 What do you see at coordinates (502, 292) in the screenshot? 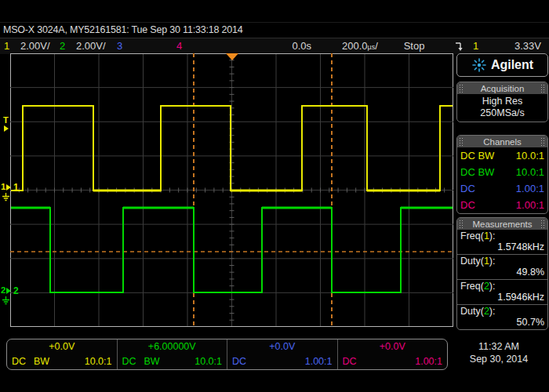
I see `measurement-freq2: Freq(2): 1.5946kHz` at bounding box center [502, 292].